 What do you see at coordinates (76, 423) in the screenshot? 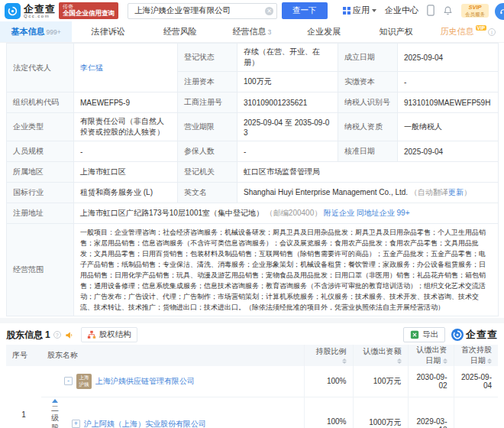
I see `expand-expander: +` at bounding box center [76, 423].